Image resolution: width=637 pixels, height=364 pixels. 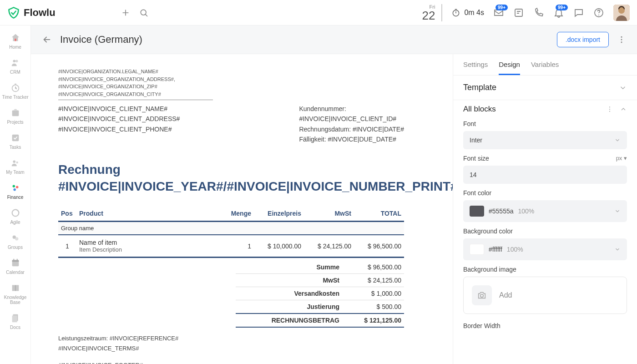 What do you see at coordinates (482, 295) in the screenshot?
I see `camera-icon` at bounding box center [482, 295].